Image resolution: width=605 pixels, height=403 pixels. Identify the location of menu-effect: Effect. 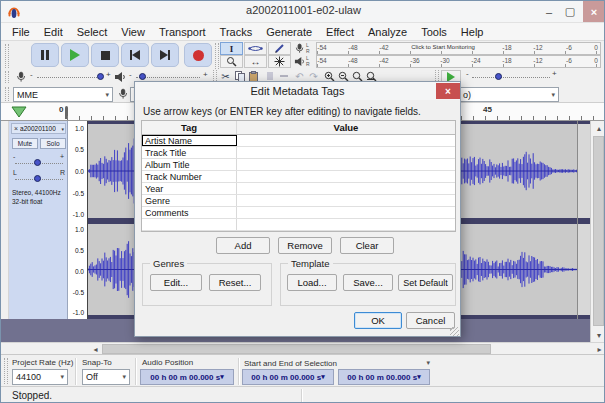
(340, 32).